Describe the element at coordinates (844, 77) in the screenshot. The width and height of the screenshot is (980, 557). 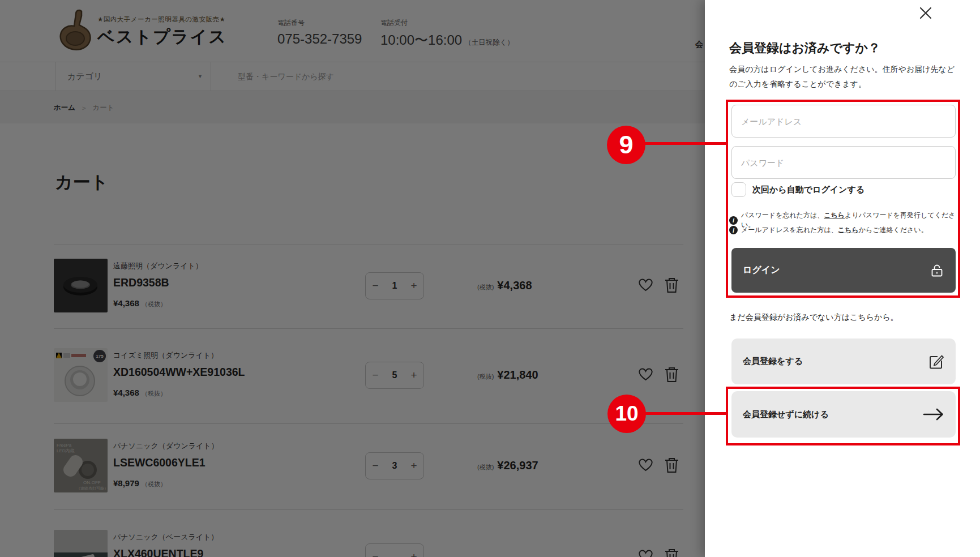
I see `panel-description: 会員の方はログインしてお進みください。住所やお届け先などのご入力を省略することが…` at that location.